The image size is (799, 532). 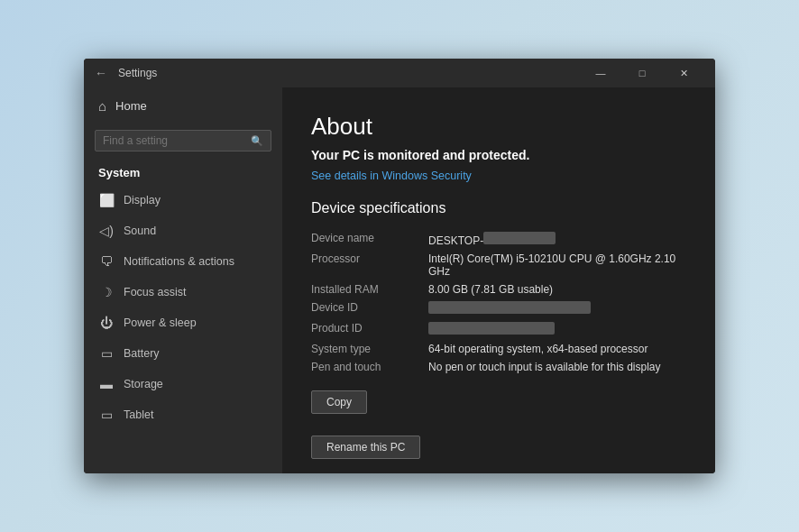 What do you see at coordinates (103, 106) in the screenshot?
I see `home-icon: ⌂` at bounding box center [103, 106].